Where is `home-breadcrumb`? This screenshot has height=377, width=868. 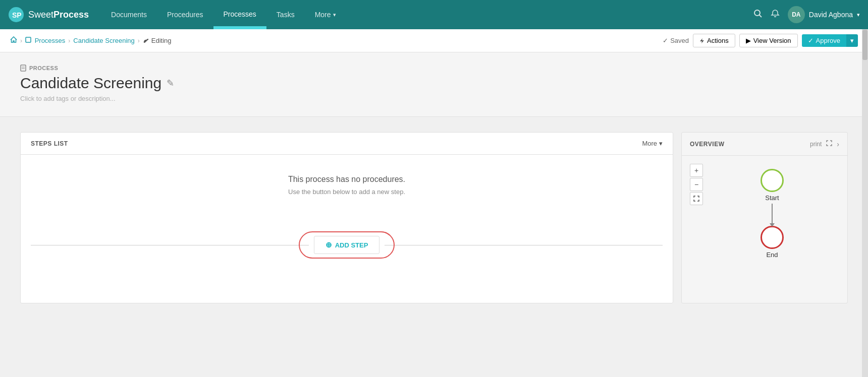
home-breadcrumb is located at coordinates (14, 40).